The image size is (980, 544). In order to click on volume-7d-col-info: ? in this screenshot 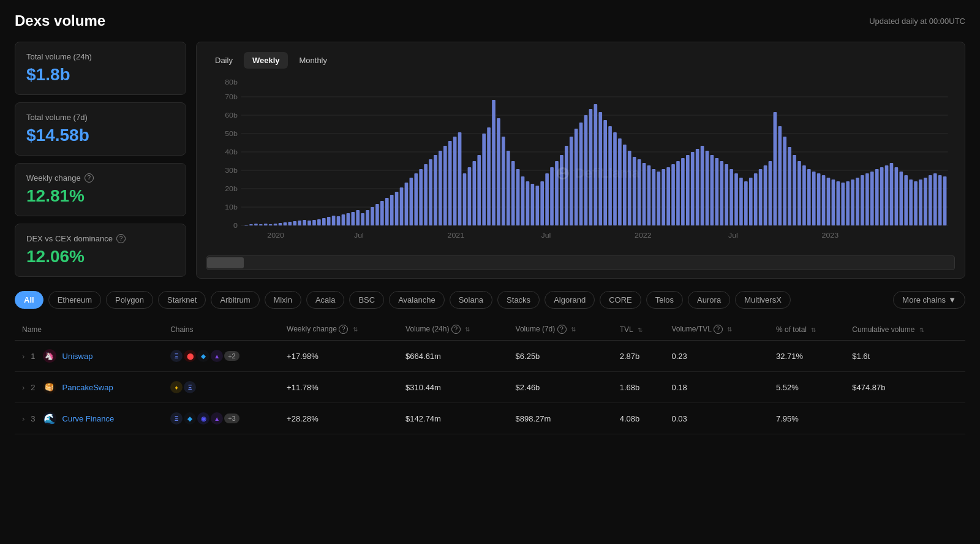, I will do `click(562, 330)`.